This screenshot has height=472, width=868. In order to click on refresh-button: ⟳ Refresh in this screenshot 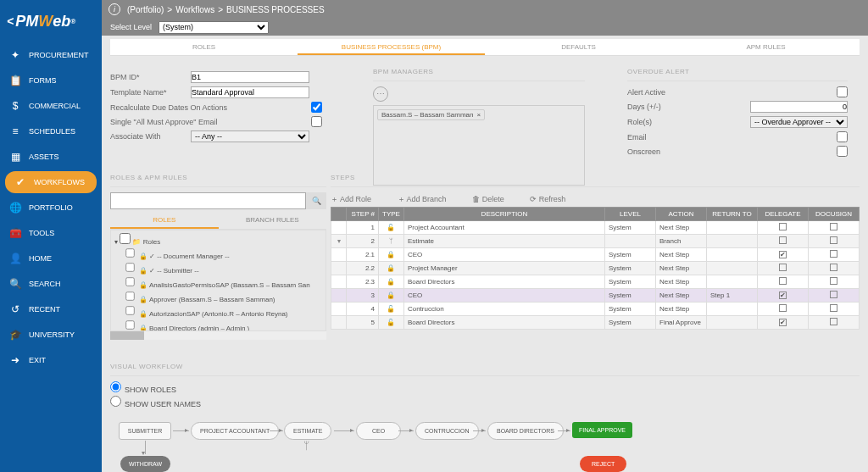, I will do `click(554, 199)`.